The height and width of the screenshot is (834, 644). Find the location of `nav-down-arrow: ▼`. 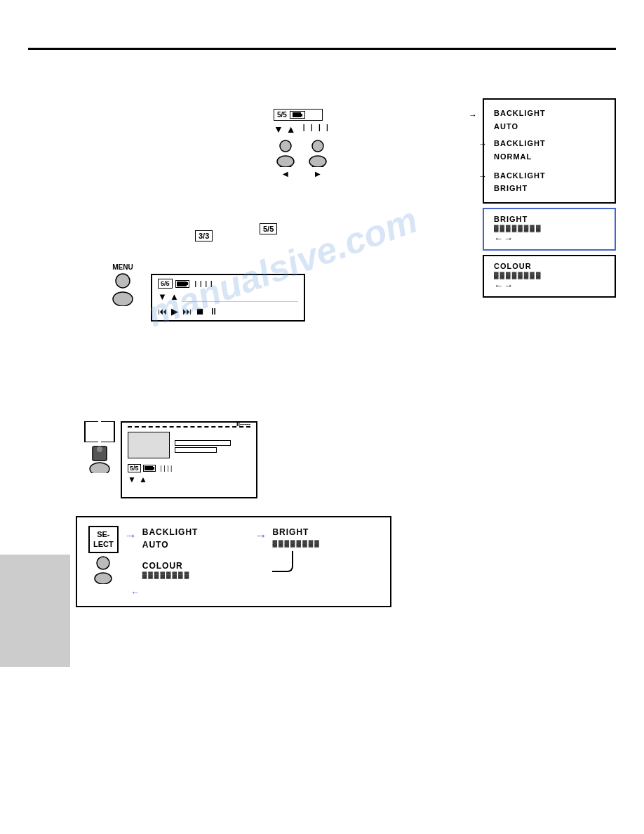

nav-down-arrow: ▼ is located at coordinates (279, 129).